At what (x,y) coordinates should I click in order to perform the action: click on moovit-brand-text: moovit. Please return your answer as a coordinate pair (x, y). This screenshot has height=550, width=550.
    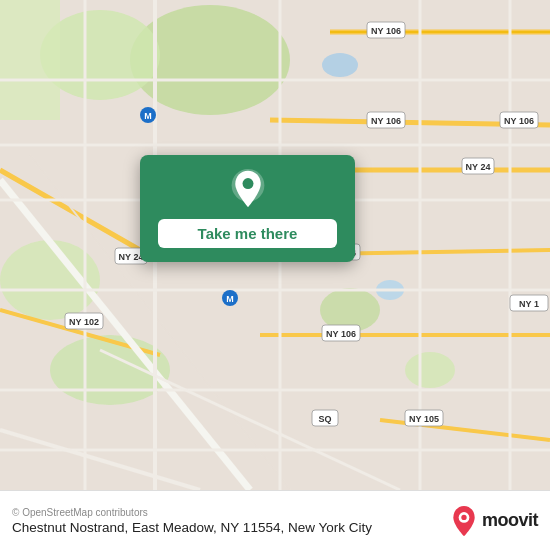
    Looking at the image, I should click on (510, 520).